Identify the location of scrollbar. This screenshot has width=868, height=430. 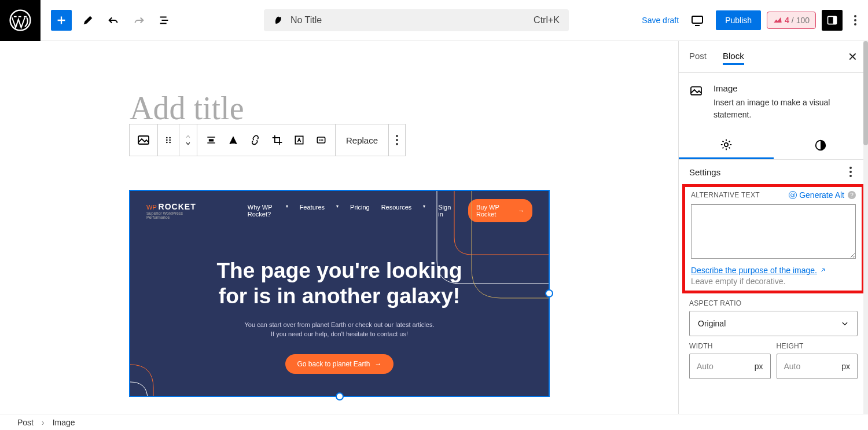
(866, 227).